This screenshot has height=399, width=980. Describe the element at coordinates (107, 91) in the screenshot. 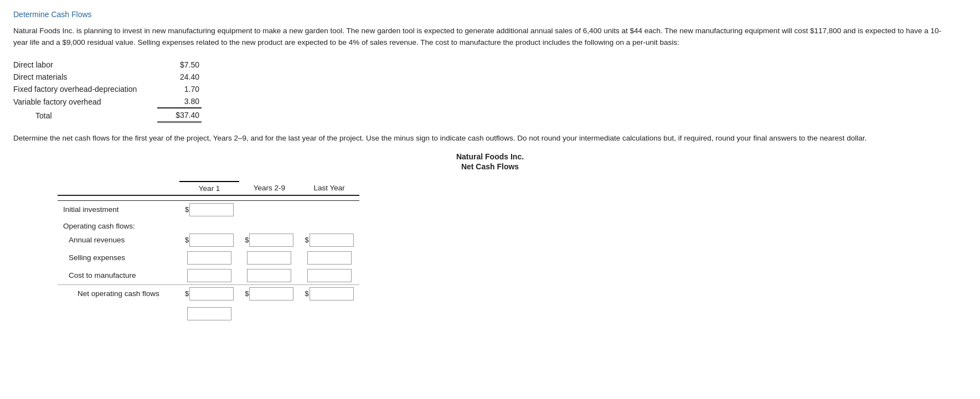

I see `cost-breakdown-table: Direct labor$7.50Direct materials24.40Fi…` at that location.